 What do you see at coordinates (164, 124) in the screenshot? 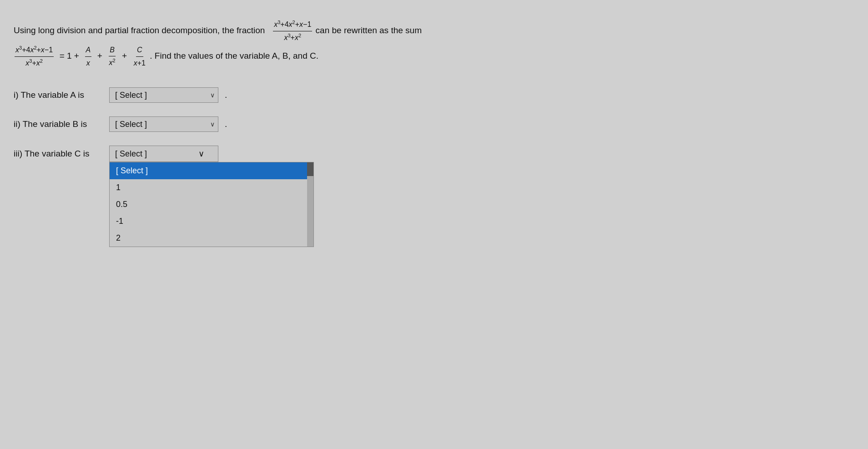
I see `select-b: [ Select ] 1 0.5 -1 2` at bounding box center [164, 124].